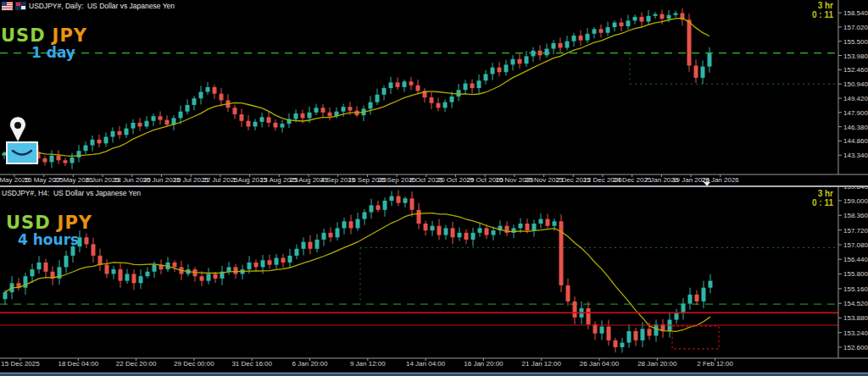 Image resolution: width=868 pixels, height=376 pixels. I want to click on price-tick-label: 158.360, so click(856, 215).